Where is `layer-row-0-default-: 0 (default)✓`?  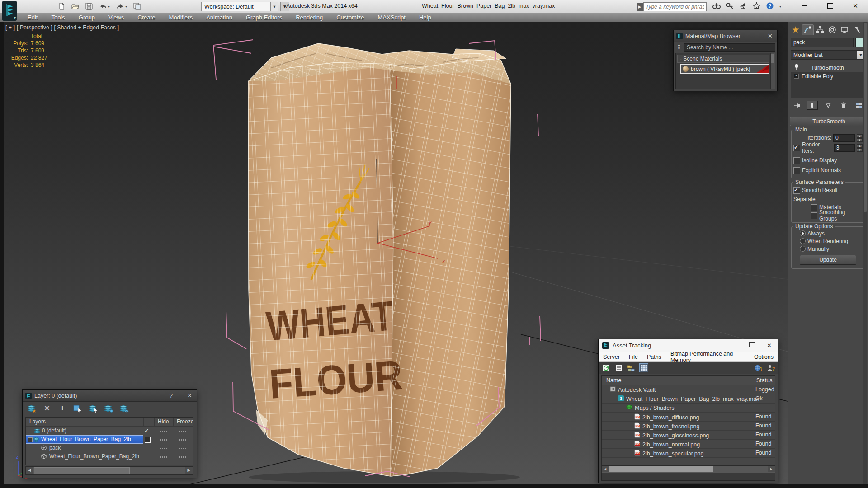 layer-row-0-default-: 0 (default)✓ is located at coordinates (109, 431).